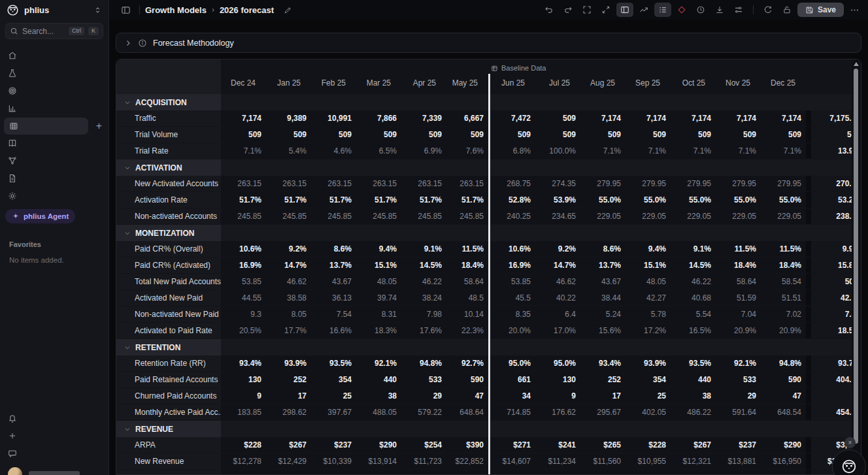 The image size is (868, 475). What do you see at coordinates (558, 472) in the screenshot?
I see `cell: $31,330` at bounding box center [558, 472].